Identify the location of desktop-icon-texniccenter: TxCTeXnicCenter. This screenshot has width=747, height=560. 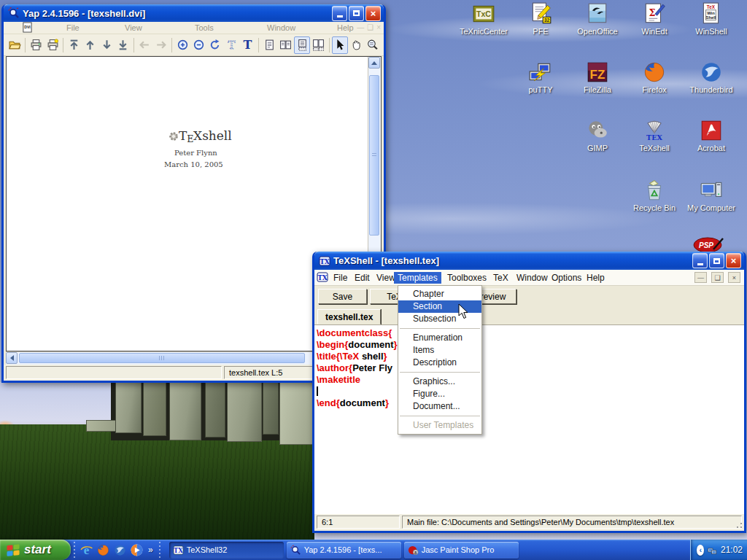
(484, 19).